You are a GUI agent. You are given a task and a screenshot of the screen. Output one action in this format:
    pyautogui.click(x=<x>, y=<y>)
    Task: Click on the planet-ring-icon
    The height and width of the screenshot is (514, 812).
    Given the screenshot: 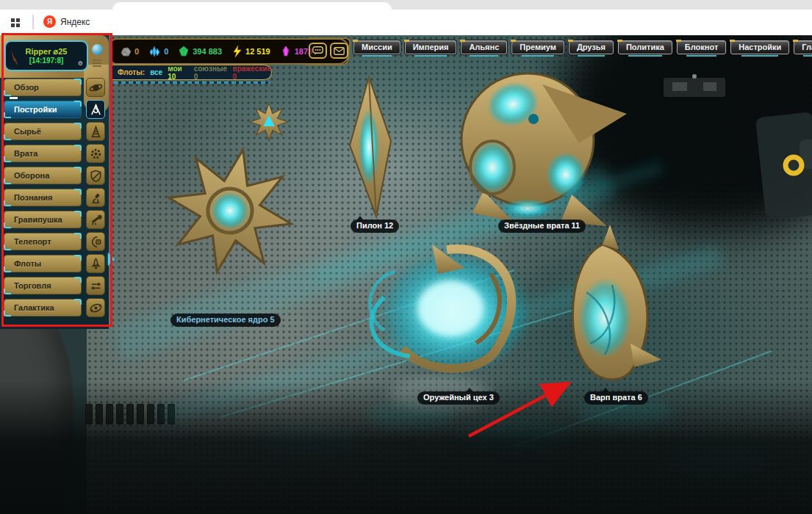 What is the action you would take?
    pyautogui.click(x=96, y=88)
    